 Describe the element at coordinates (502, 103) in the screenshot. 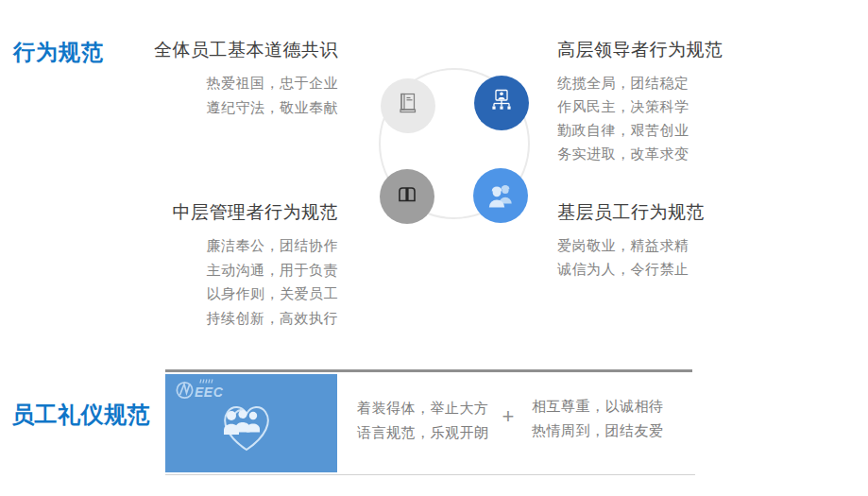

I see `node-senior-leaders` at that location.